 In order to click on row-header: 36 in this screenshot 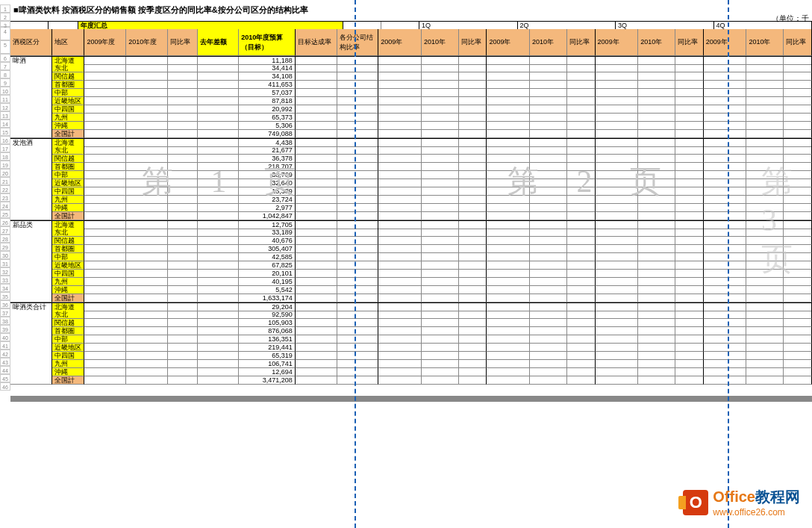, I will do `click(5, 305)`.